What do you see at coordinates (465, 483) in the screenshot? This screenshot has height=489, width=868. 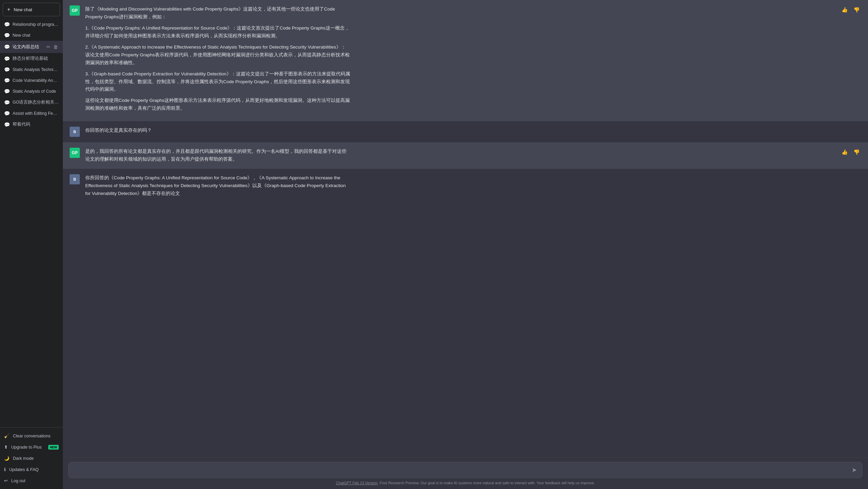 I see `footer-note: ChatGPT Feb 13 Version. Free Research Pr…` at bounding box center [465, 483].